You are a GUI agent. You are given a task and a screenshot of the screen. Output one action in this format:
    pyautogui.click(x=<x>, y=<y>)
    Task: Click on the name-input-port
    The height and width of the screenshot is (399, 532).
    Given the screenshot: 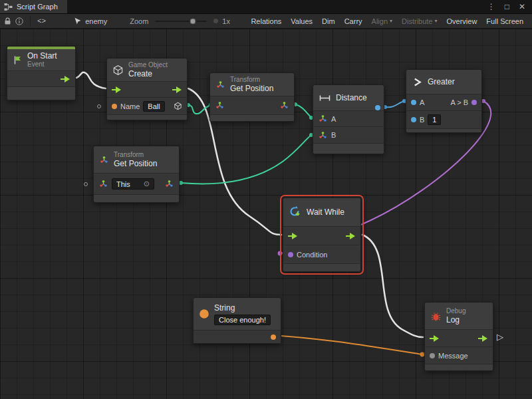 What is the action you would take?
    pyautogui.click(x=114, y=106)
    